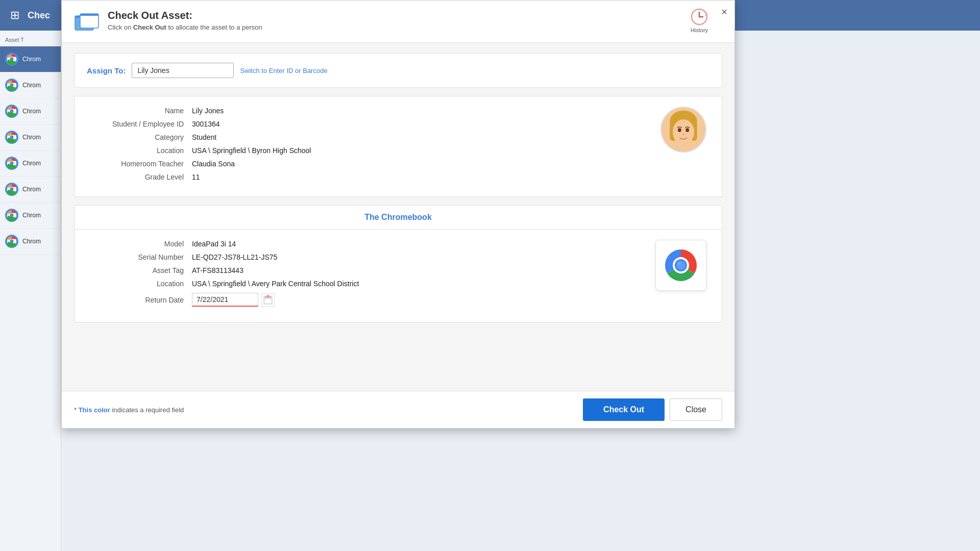 This screenshot has width=980, height=551. What do you see at coordinates (235, 257) in the screenshot?
I see `chromebook-serial-value: LE-QD27-JS78-LL21-JS75` at bounding box center [235, 257].